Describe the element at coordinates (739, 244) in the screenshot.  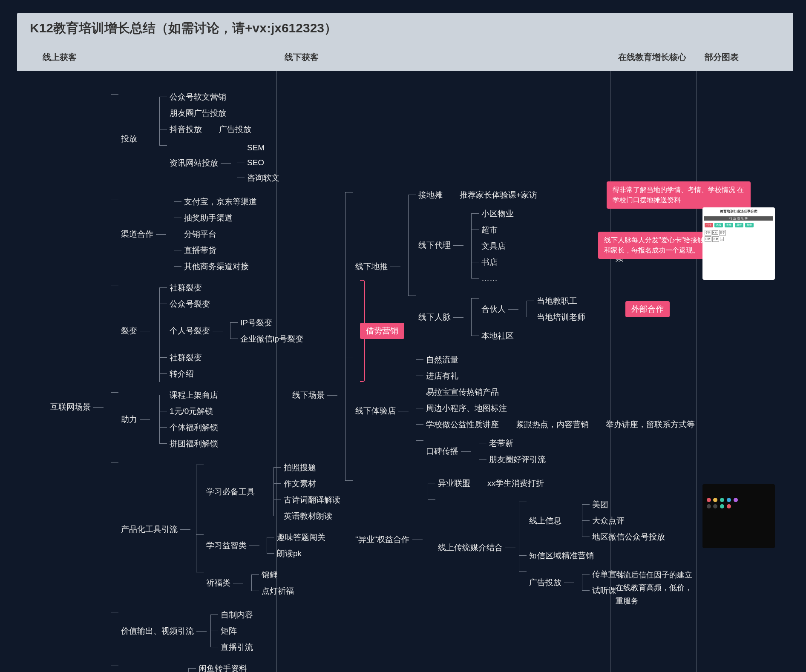
I see `thumb-seasons: 教育培训行业淡旺季分类 行 业 淡 旺 季 行业 寒假 春季 暑假 秋季 学前K…` at that location.